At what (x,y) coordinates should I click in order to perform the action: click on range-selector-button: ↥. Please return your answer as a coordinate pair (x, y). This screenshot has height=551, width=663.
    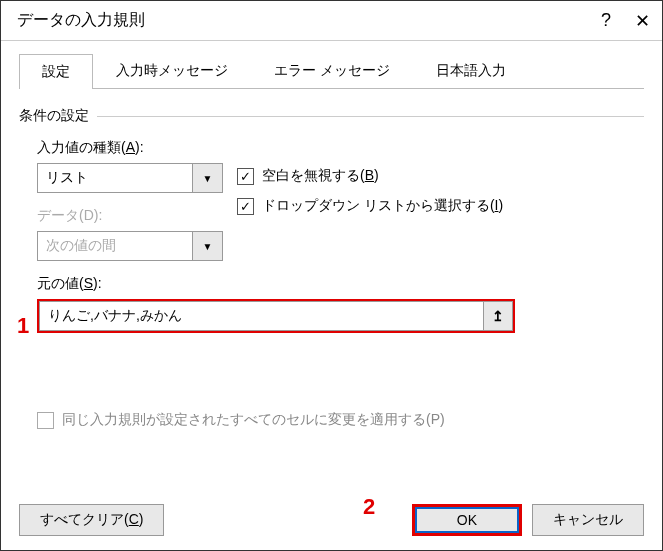
    Looking at the image, I should click on (498, 316).